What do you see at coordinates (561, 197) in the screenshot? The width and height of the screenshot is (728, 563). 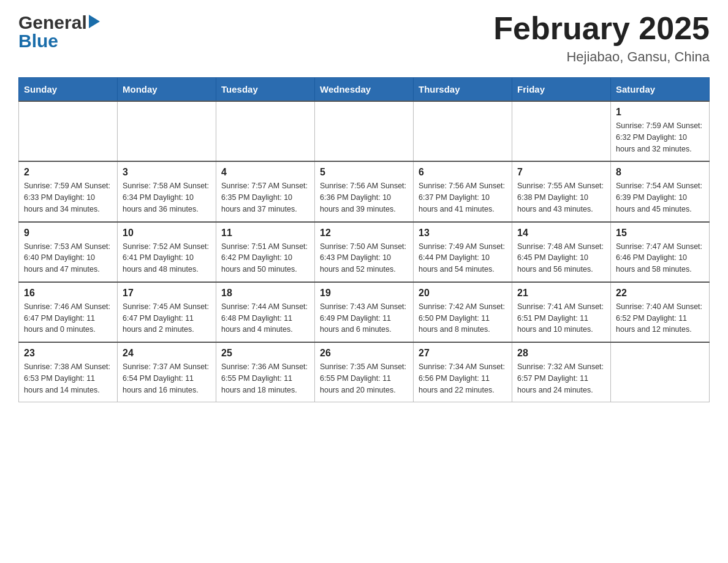 I see `day-info: Sunrise: 7:55 AM Sunset: 6:38 PM Dayligh…` at bounding box center [561, 197].